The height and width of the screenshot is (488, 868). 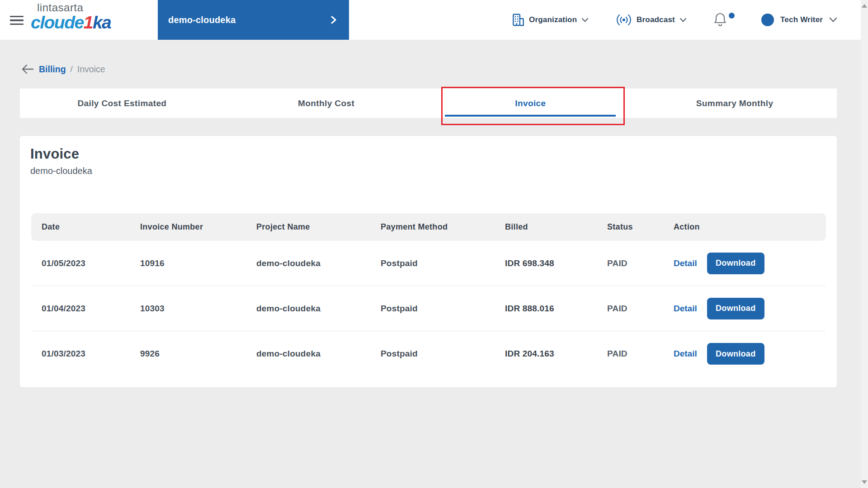 I want to click on organization-label: Organization, so click(x=553, y=20).